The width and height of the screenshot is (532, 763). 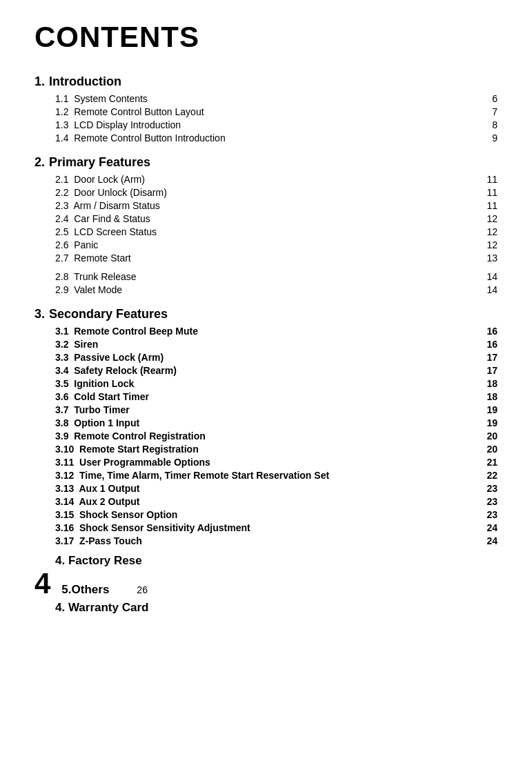 What do you see at coordinates (487, 125) in the screenshot?
I see `entry-page: 8` at bounding box center [487, 125].